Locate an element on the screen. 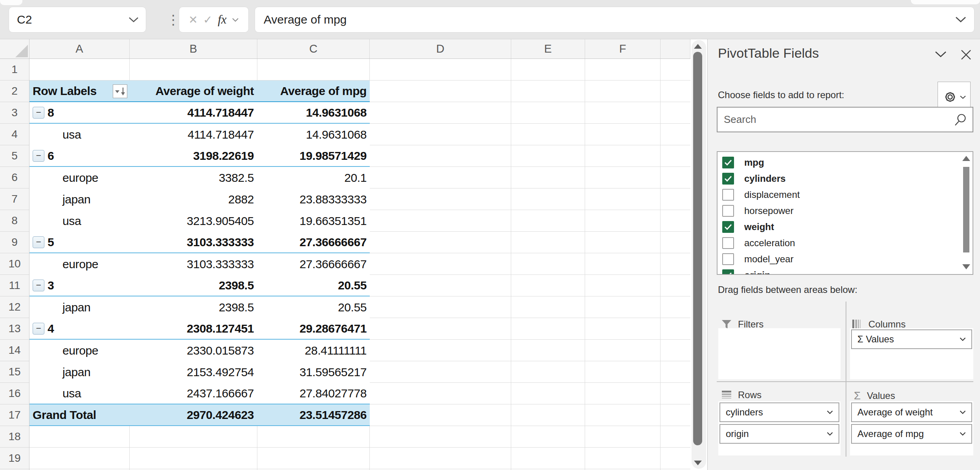  row-header-5: 5 is located at coordinates (15, 156).